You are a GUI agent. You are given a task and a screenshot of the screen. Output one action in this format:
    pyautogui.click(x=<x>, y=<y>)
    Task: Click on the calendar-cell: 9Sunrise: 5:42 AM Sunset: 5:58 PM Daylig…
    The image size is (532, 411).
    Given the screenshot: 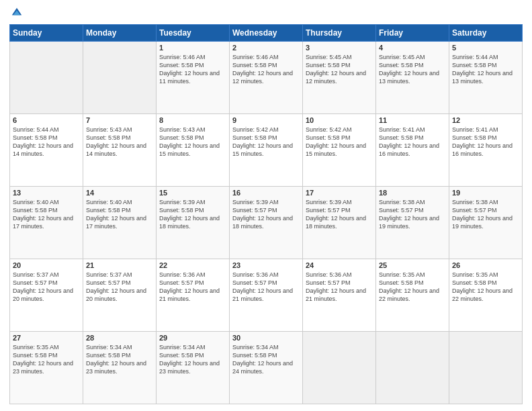 What is the action you would take?
    pyautogui.click(x=266, y=150)
    